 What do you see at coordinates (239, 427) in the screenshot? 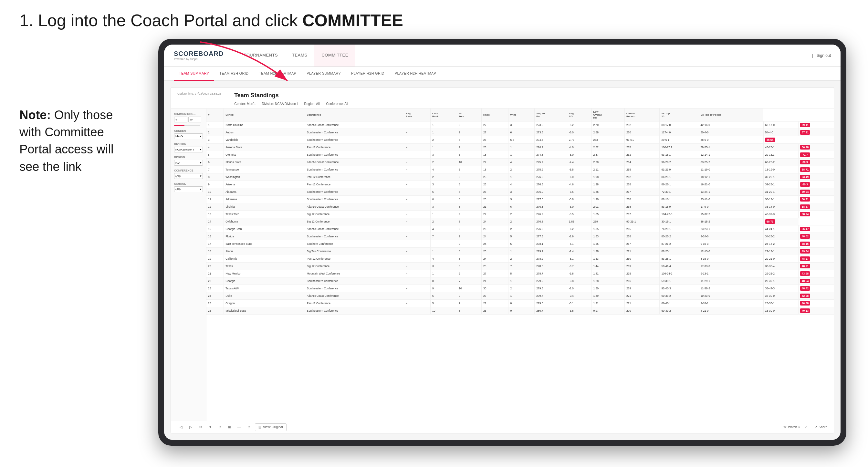
I see `toolbar-minus-btn: —` at bounding box center [239, 427].